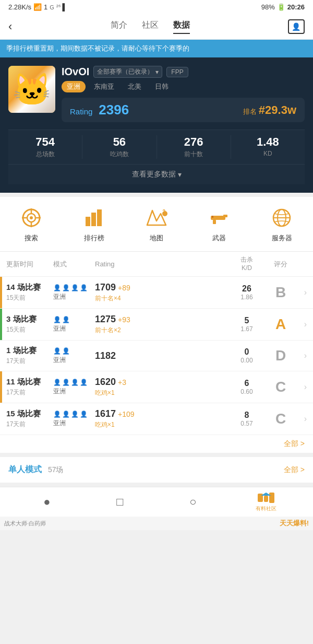  Describe the element at coordinates (38, 7) in the screenshot. I see `wifi-icon: 📶` at that location.